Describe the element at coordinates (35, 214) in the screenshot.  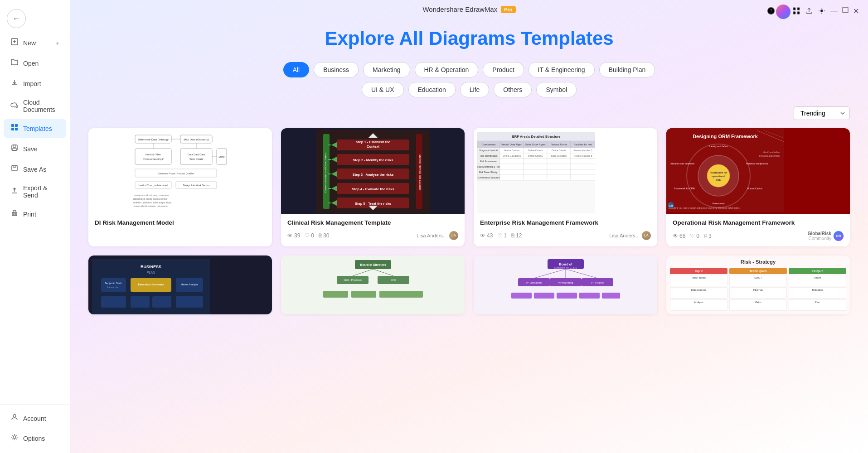
I see `sidebar-item-print: Print` at that location.